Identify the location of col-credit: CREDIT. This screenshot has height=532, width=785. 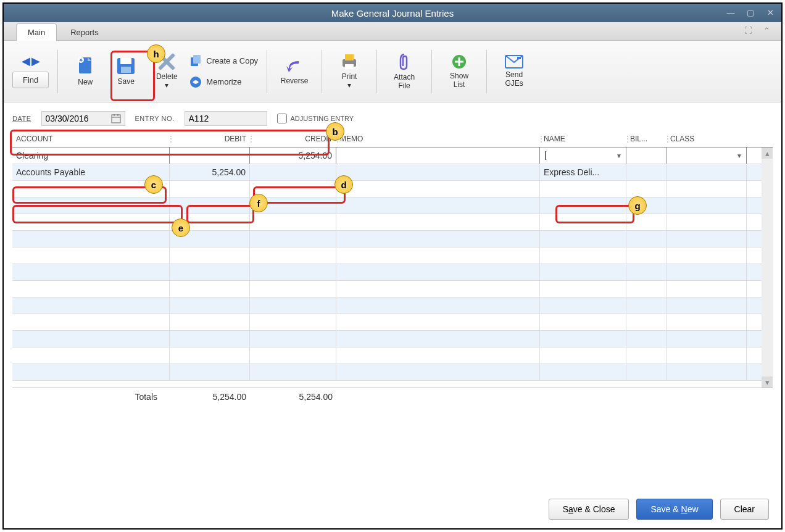
(293, 139).